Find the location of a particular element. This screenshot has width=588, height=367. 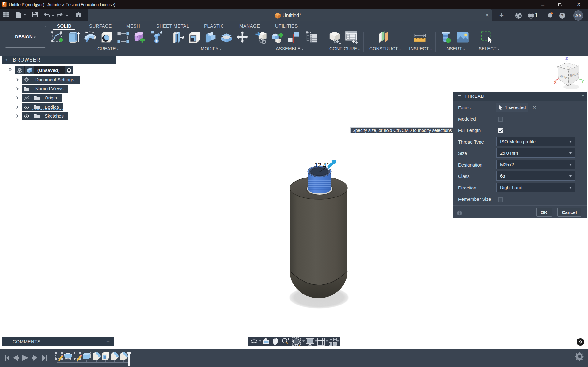

svg-text: F is located at coordinates (4, 4).